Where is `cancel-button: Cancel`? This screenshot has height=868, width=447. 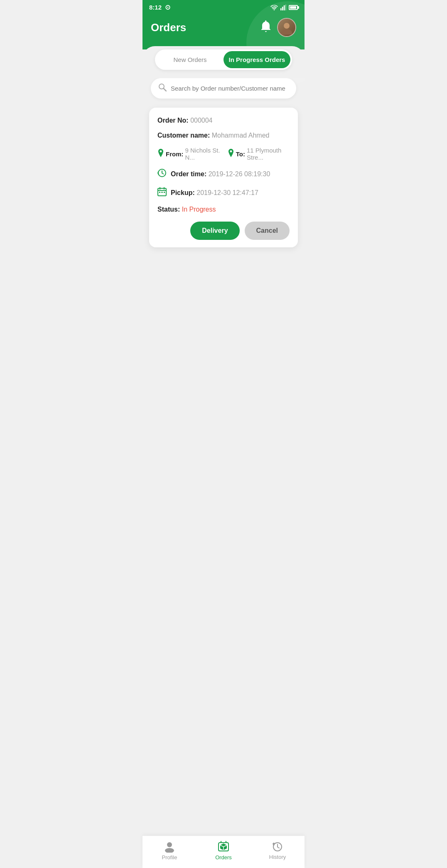 cancel-button: Cancel is located at coordinates (267, 231).